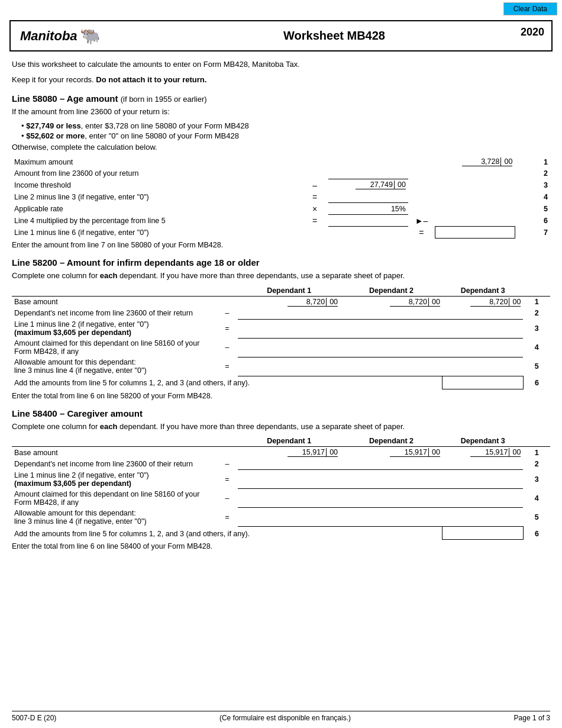  What do you see at coordinates (281, 533) in the screenshot?
I see `table-row: Add the amounts from line 5 for columns …` at bounding box center [281, 533].